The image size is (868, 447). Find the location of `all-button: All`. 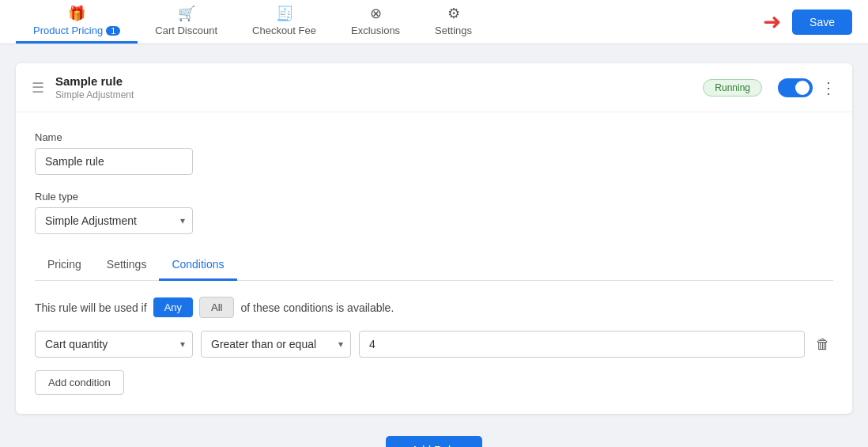

all-button: All is located at coordinates (217, 307).